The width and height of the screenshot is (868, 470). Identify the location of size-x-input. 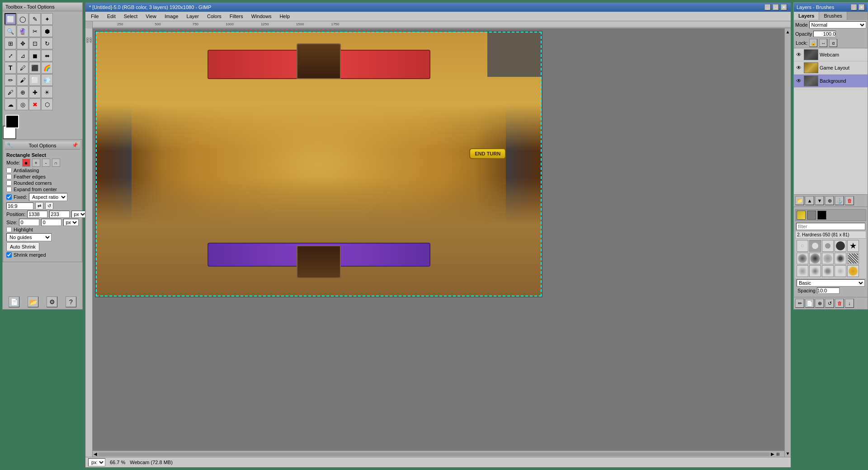
(29, 222).